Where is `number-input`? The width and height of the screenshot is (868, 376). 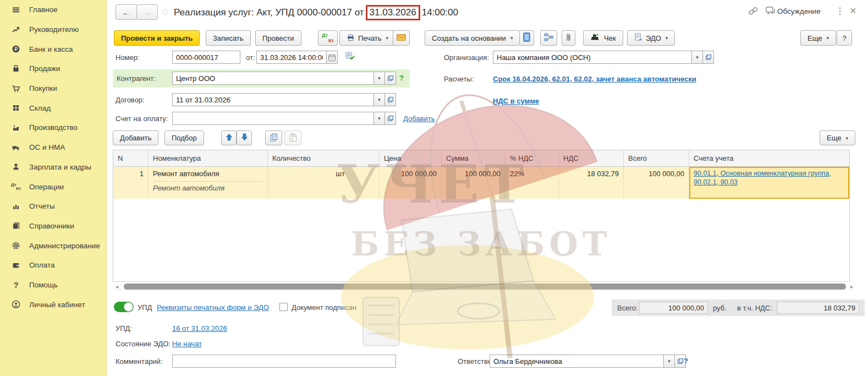 number-input is located at coordinates (206, 57).